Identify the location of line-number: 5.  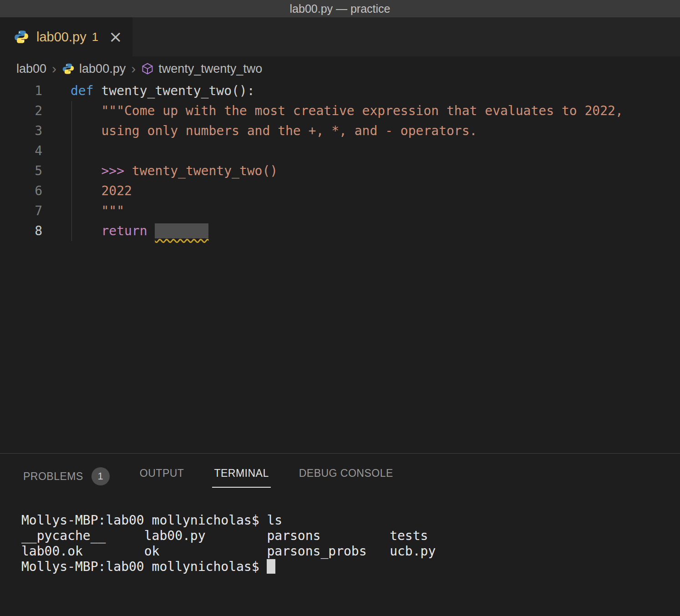
(21, 171).